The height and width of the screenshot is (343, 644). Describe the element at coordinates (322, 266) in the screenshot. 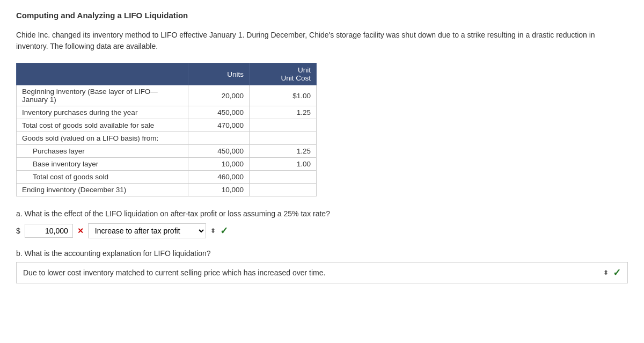

I see `section-b: b. What is the accounting explanation fo…` at that location.